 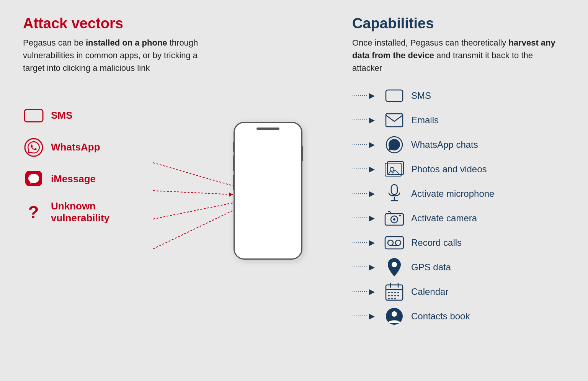 What do you see at coordinates (115, 147) in the screenshot?
I see `vector-whatsapp: WhatsApp` at bounding box center [115, 147].